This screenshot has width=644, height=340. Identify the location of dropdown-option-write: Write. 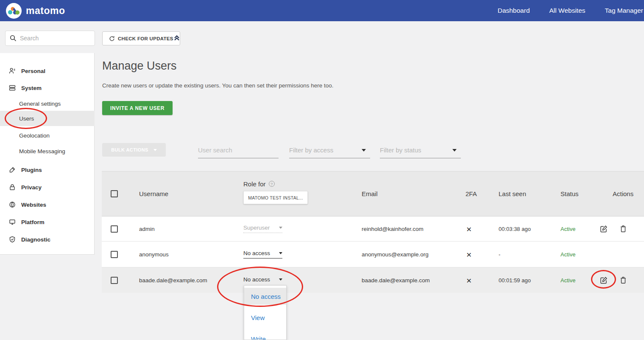
(265, 335).